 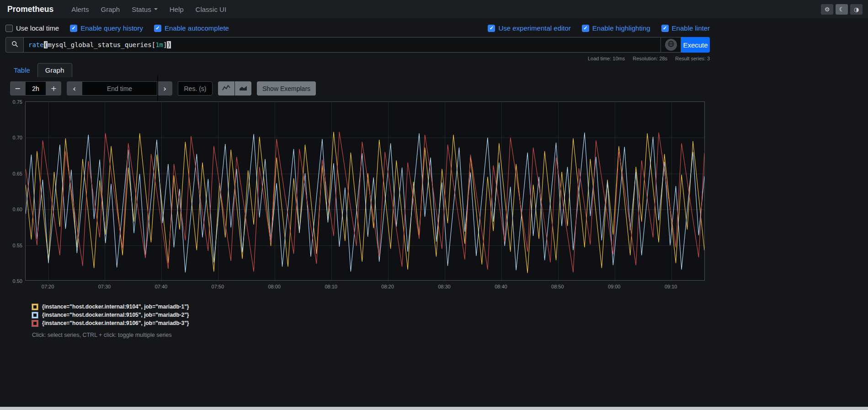 What do you see at coordinates (54, 89) in the screenshot?
I see `range-increase-button: +` at bounding box center [54, 89].